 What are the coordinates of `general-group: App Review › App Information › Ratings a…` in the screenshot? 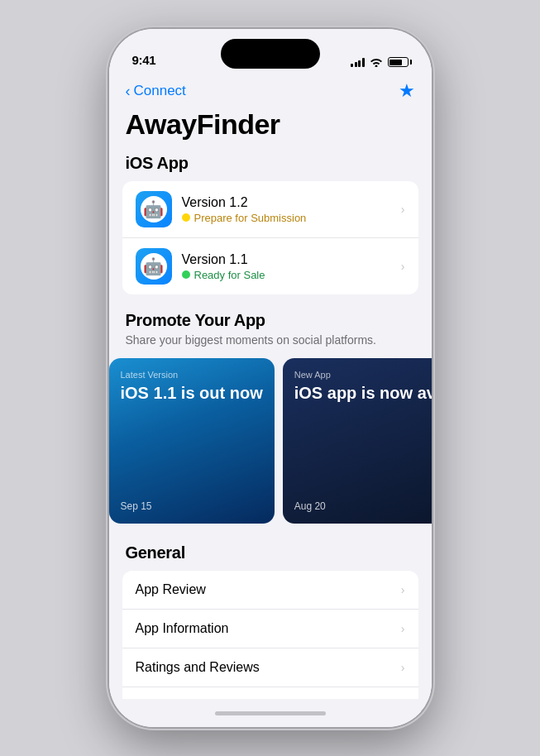 It's located at (270, 635).